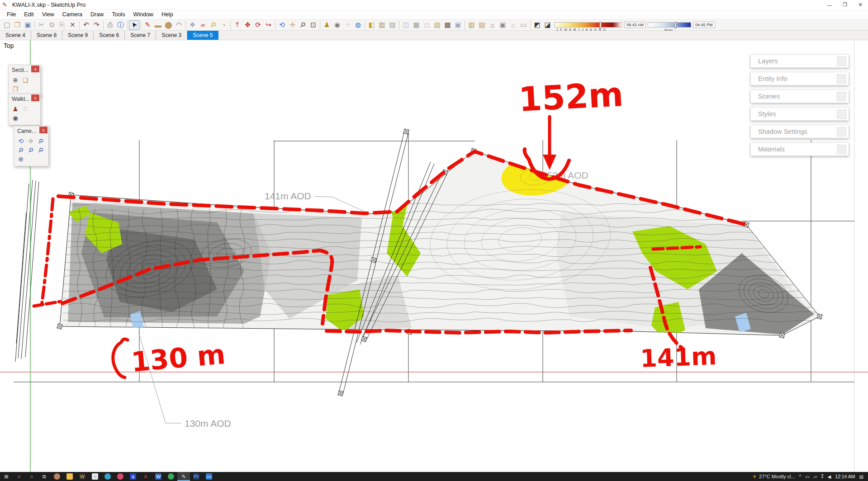  I want to click on line-icon: ✎, so click(147, 25).